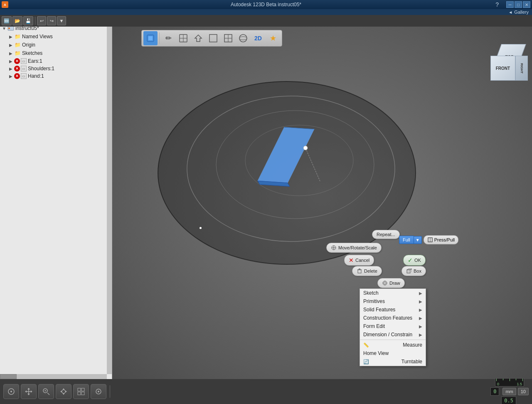  I want to click on ctx-separator, so click(393, 340).